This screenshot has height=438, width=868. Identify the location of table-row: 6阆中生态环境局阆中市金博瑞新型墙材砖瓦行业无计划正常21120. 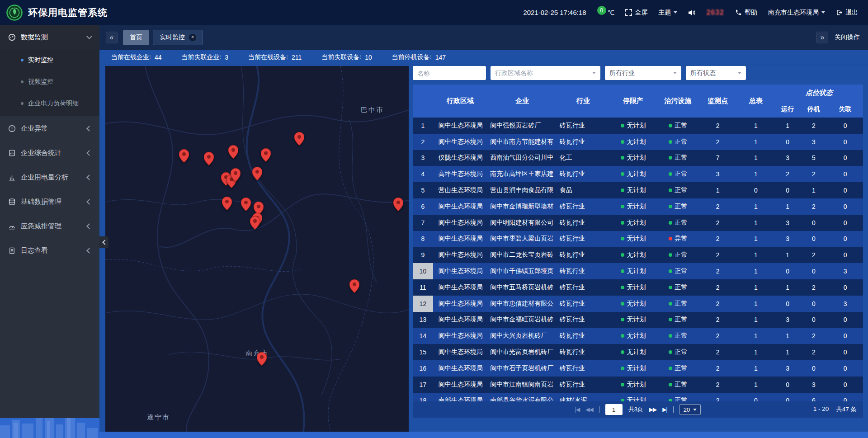
(638, 207).